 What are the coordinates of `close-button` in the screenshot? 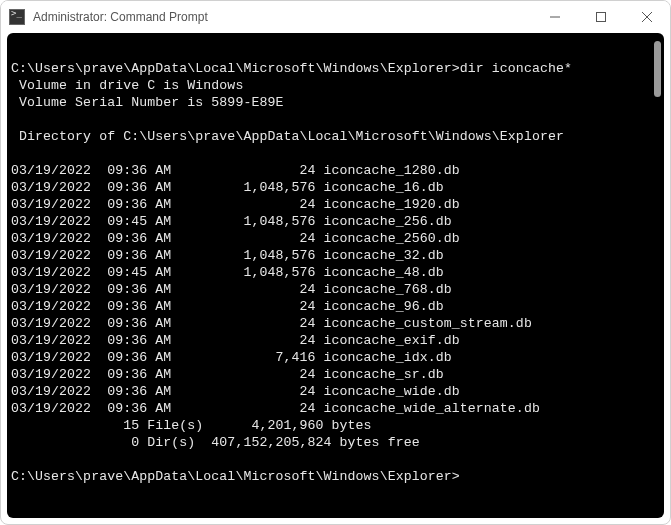 It's located at (647, 17).